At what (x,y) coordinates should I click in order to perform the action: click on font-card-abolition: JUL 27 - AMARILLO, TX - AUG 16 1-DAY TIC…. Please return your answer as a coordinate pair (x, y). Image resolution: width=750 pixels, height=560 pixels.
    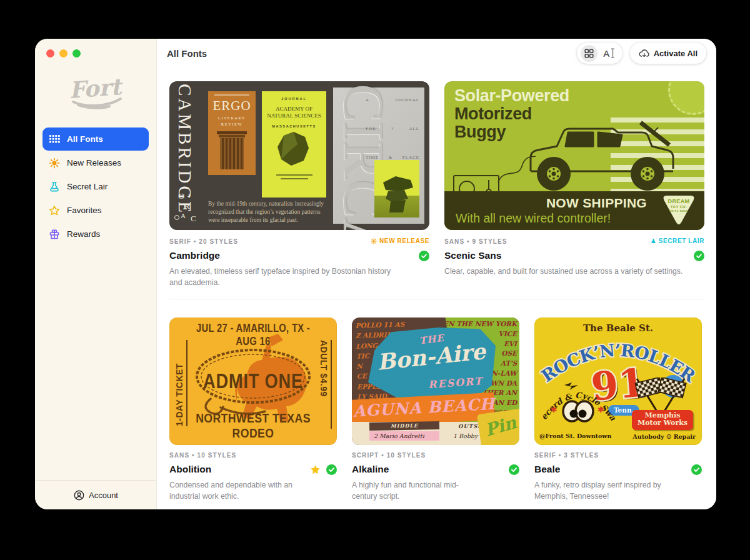
    Looking at the image, I should click on (253, 381).